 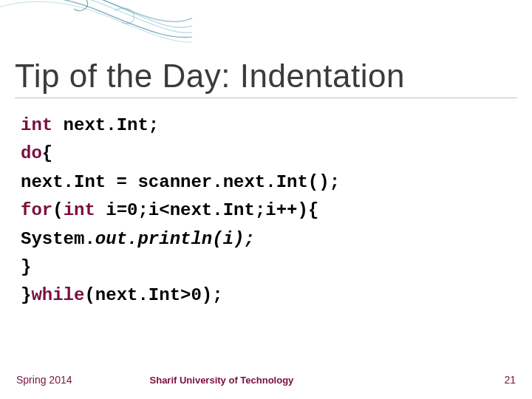 What do you see at coordinates (31, 154) in the screenshot?
I see `keyword-do: do` at bounding box center [31, 154].